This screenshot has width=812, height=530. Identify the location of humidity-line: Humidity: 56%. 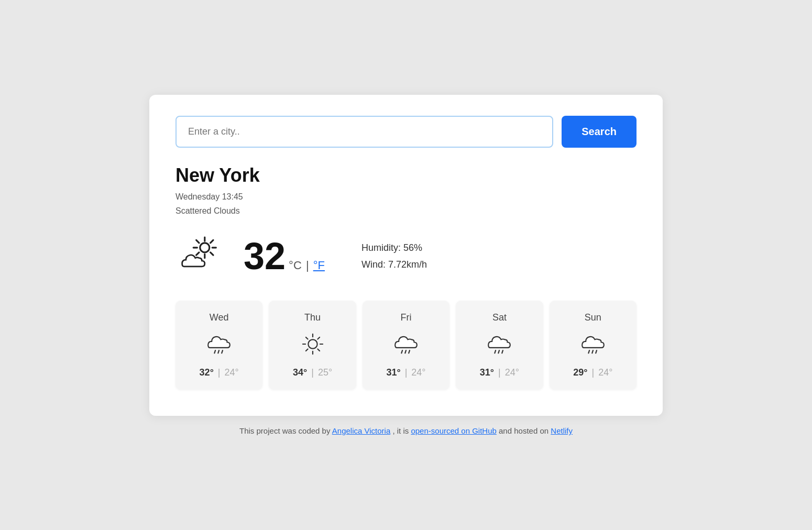
(394, 248).